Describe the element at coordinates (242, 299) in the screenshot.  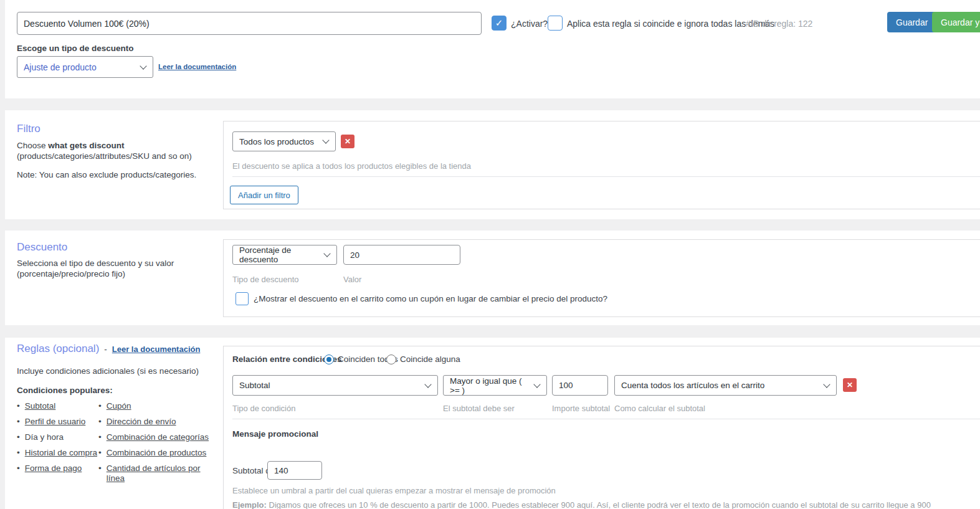
I see `show-as-coupon-checkbox` at that location.